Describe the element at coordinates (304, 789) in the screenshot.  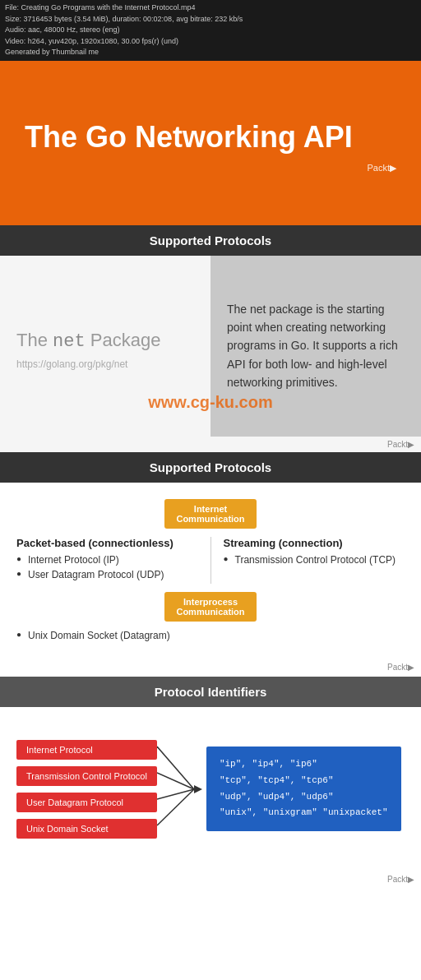
I see `proto-code-box: "ip", "ip4", "ip6" "tcp", "tcp4", "tcp6"…` at that location.